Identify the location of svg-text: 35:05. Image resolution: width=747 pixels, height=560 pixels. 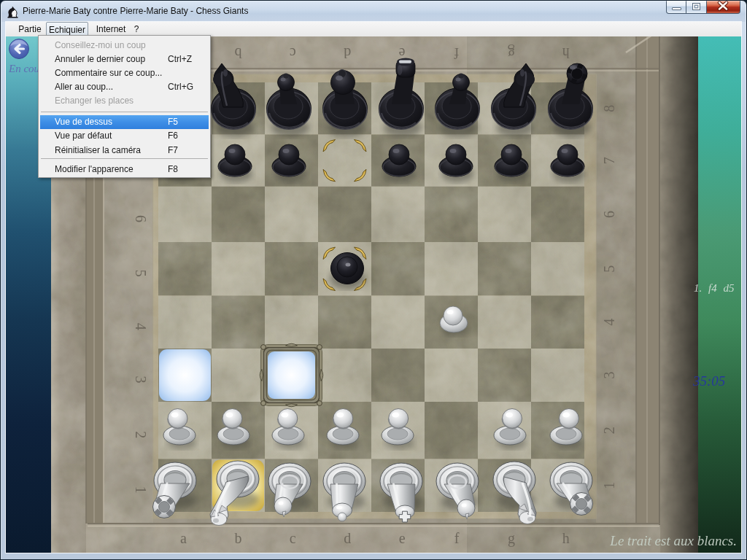
(709, 381).